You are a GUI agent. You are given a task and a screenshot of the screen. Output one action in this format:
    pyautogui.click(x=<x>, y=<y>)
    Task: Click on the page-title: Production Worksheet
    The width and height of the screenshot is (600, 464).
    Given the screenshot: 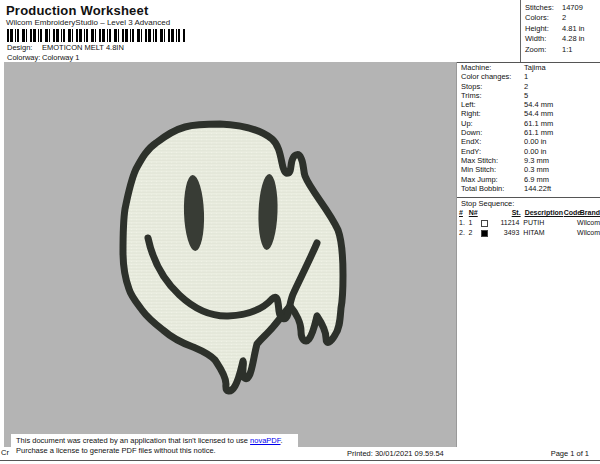 What is the action you would take?
    pyautogui.click(x=77, y=10)
    